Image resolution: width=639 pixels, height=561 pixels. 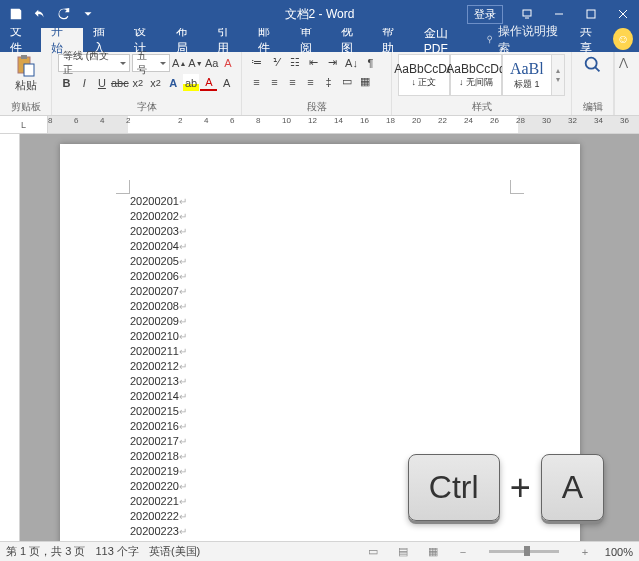 I want to click on bullets-button: ≔, so click(x=256, y=62).